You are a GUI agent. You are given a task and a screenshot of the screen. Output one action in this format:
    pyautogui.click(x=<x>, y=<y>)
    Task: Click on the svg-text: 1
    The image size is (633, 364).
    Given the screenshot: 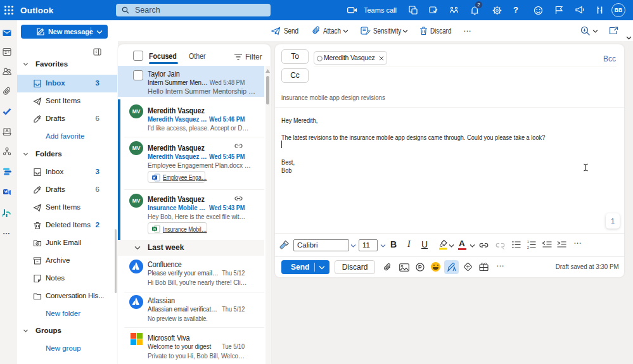 What is the action you would take?
    pyautogui.click(x=528, y=242)
    